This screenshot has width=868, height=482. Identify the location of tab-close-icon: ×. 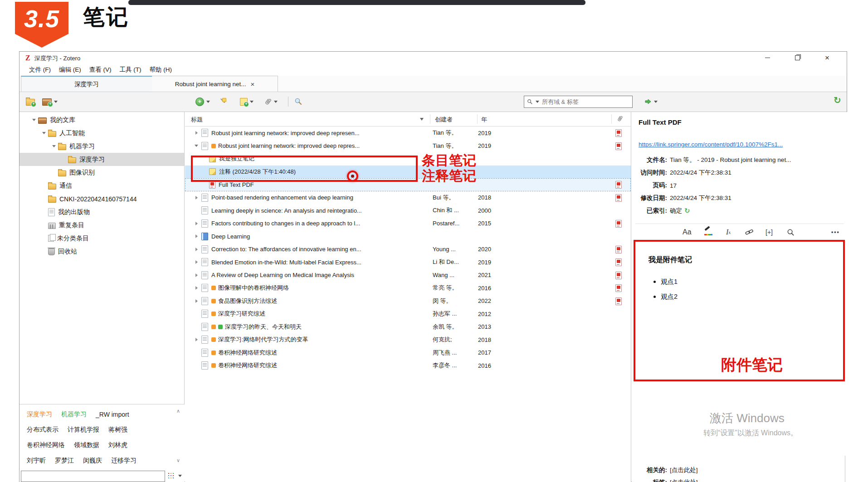
(253, 84).